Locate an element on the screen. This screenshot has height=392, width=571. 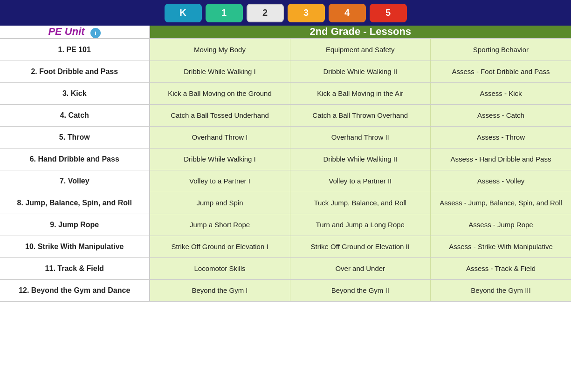
lesson-cell: Volley to a Partner I is located at coordinates (220, 181).